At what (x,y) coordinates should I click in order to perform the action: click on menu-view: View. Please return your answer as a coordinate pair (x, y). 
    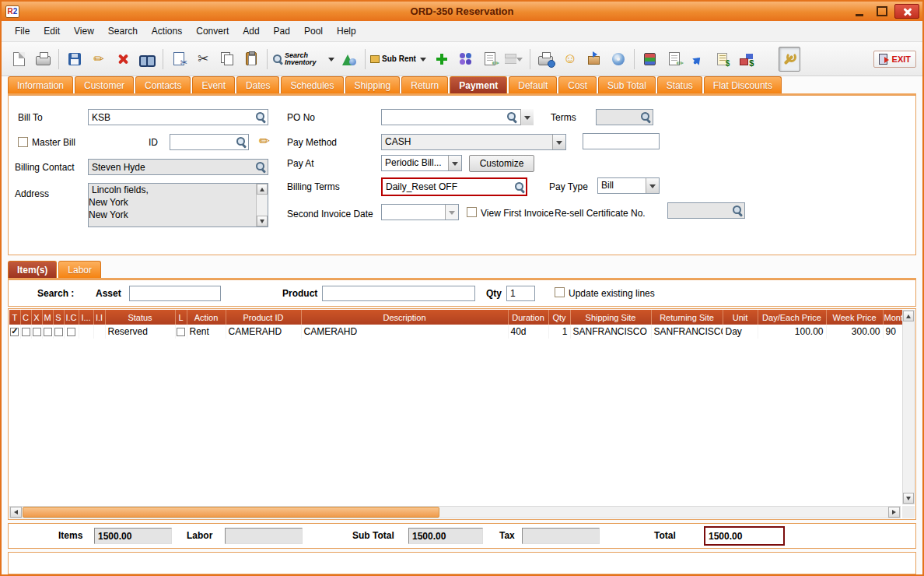
    Looking at the image, I should click on (84, 31).